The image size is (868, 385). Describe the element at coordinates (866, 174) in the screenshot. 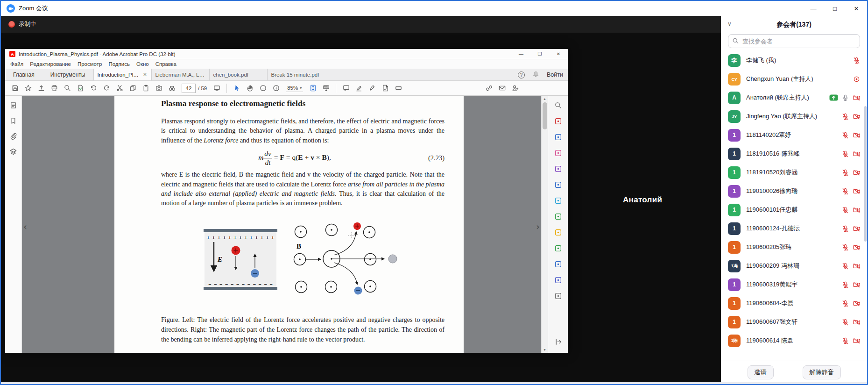

I see `participants-scrollbar` at that location.